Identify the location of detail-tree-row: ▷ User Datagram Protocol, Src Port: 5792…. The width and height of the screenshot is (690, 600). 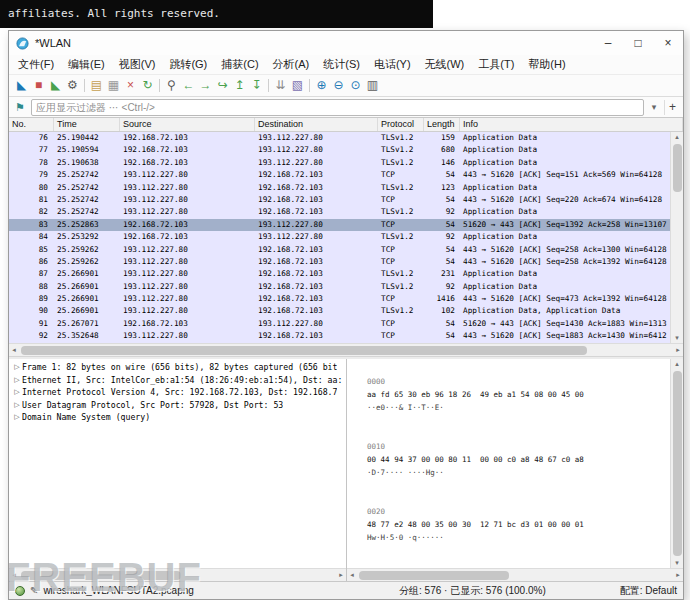
(179, 406).